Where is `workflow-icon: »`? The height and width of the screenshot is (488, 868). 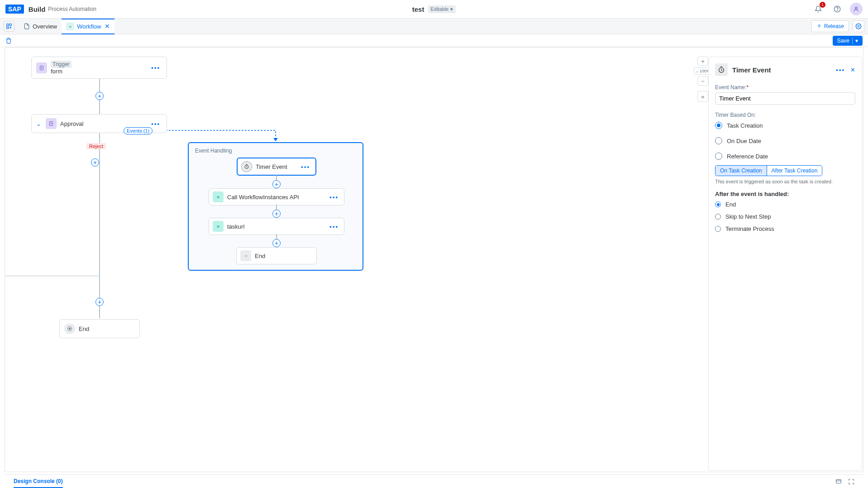 workflow-icon: » is located at coordinates (70, 26).